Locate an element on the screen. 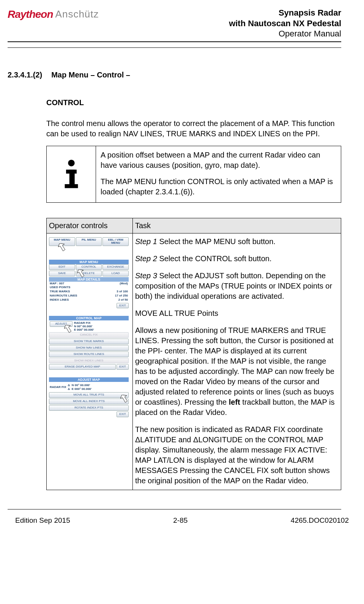 This screenshot has width=364, height=604. cancel-fix-button: CANCEL FIX is located at coordinates (89, 335).